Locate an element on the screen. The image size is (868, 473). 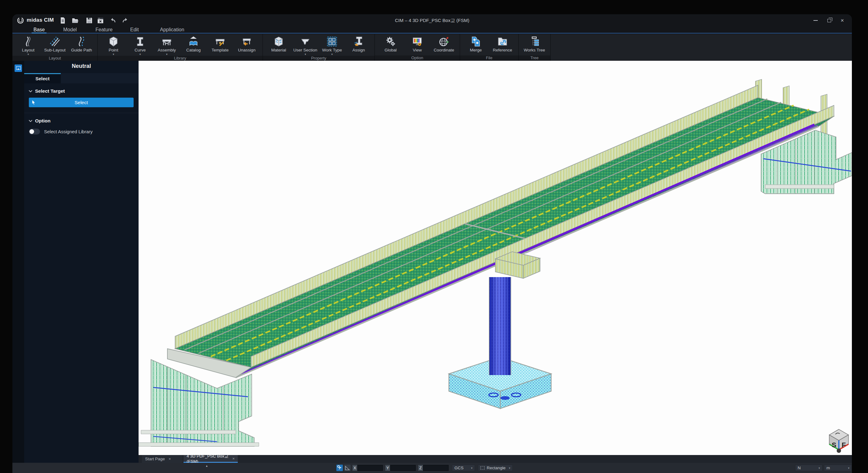
tab-model-document: 4 3D PDF_PSC Box교(FSM) × is located at coordinates (211, 459).